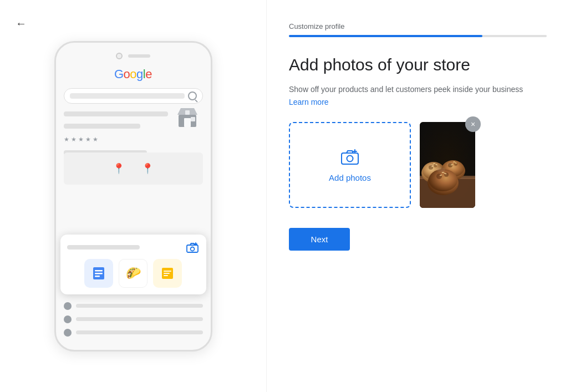  Describe the element at coordinates (133, 56) in the screenshot. I see `phone-top-bar` at that location.